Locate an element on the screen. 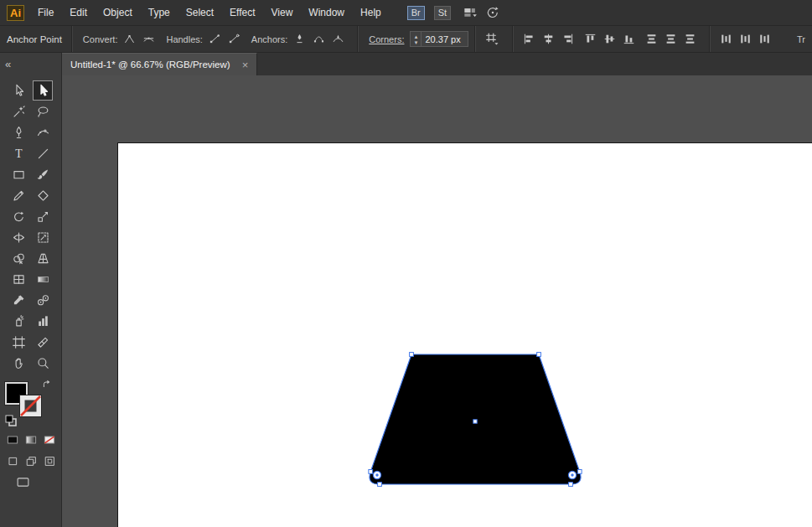 Image resolution: width=812 pixels, height=527 pixels. workspace-switcher-button is located at coordinates (471, 13).